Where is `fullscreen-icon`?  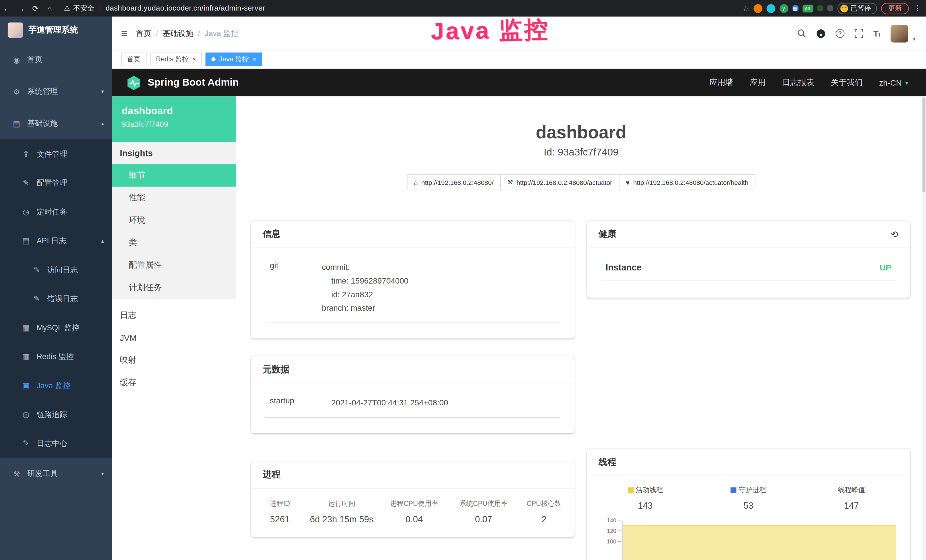
fullscreen-icon is located at coordinates (859, 33).